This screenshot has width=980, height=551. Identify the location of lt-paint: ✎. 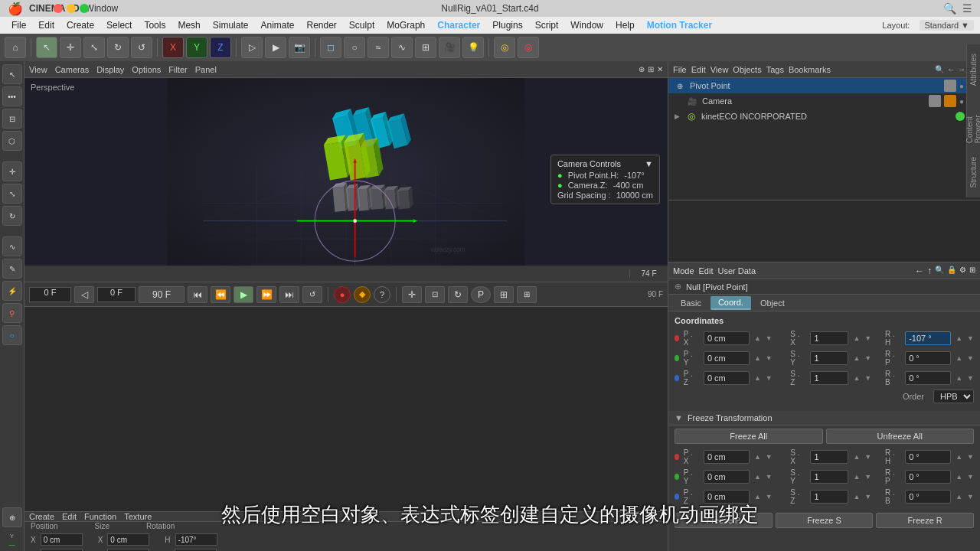
(12, 269).